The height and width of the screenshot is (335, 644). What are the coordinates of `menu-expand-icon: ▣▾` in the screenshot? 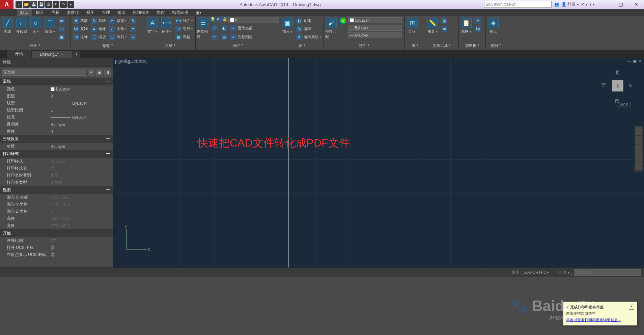 It's located at (198, 12).